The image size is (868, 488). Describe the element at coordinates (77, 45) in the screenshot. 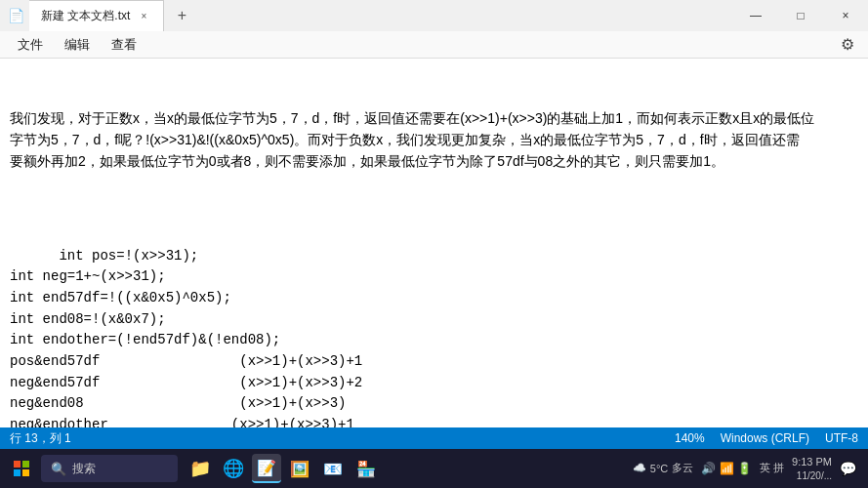

I see `menu-edit: 编辑` at that location.